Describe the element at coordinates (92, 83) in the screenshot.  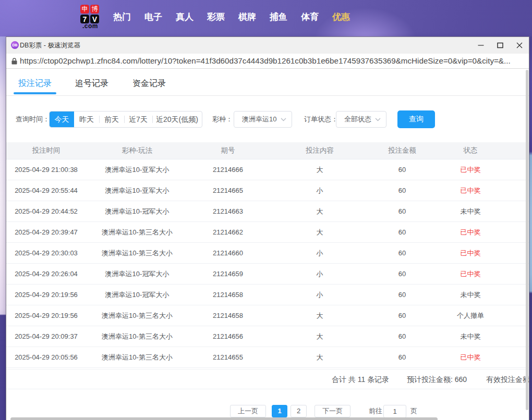
I see `tab-2: 追号记录` at that location.